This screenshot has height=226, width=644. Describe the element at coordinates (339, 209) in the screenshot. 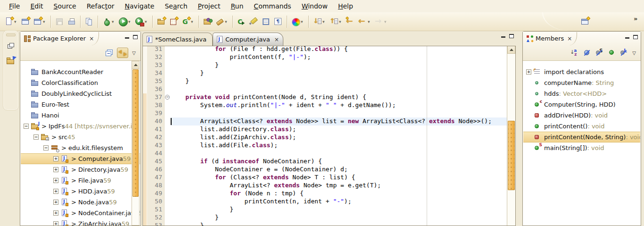

I see `code-line-51: }` at that location.